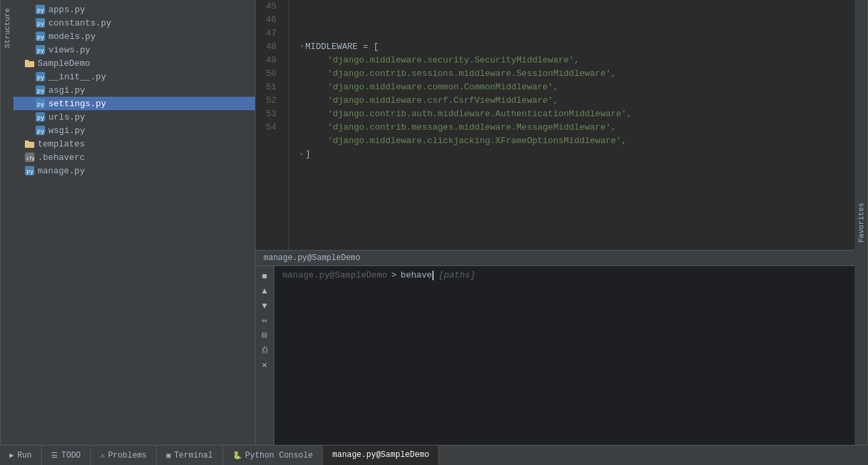  What do you see at coordinates (335, 276) in the screenshot?
I see `prompt-path: manage.py@SampleDemo` at bounding box center [335, 276].